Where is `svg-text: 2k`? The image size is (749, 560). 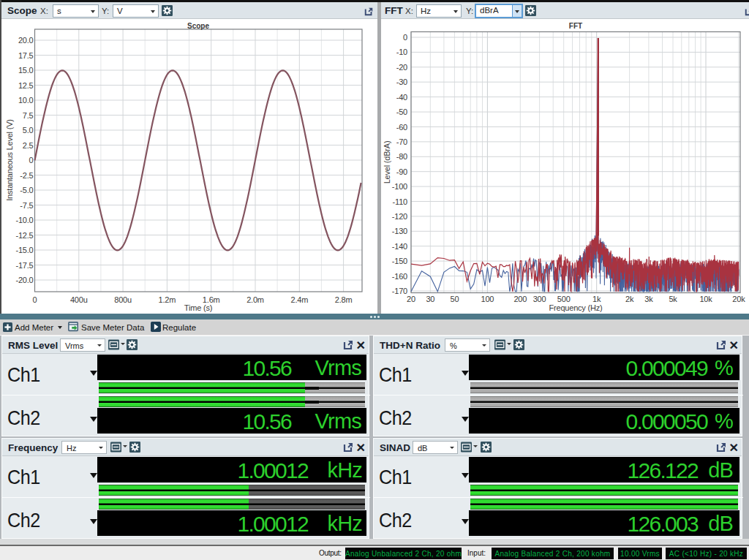 svg-text: 2k is located at coordinates (630, 299).